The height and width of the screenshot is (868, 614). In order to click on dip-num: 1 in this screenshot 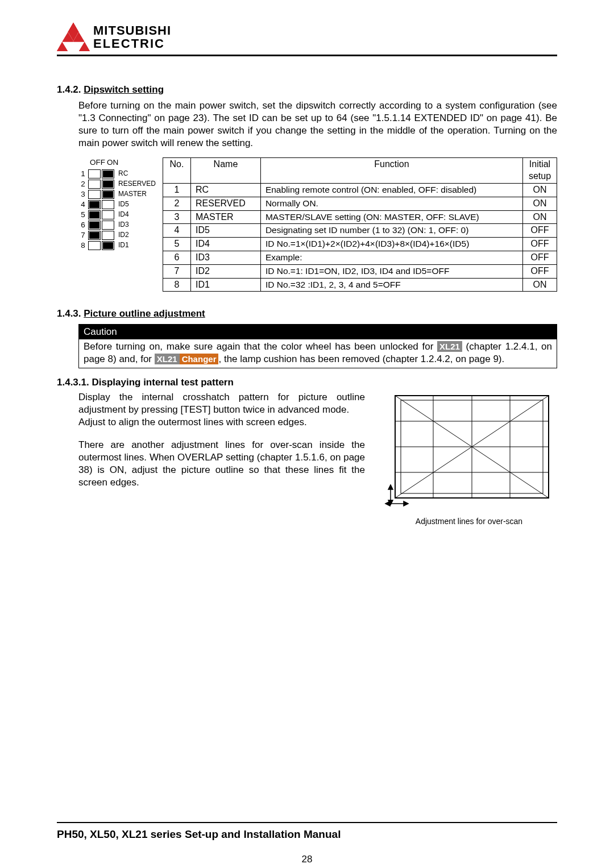, I will do `click(83, 174)`.